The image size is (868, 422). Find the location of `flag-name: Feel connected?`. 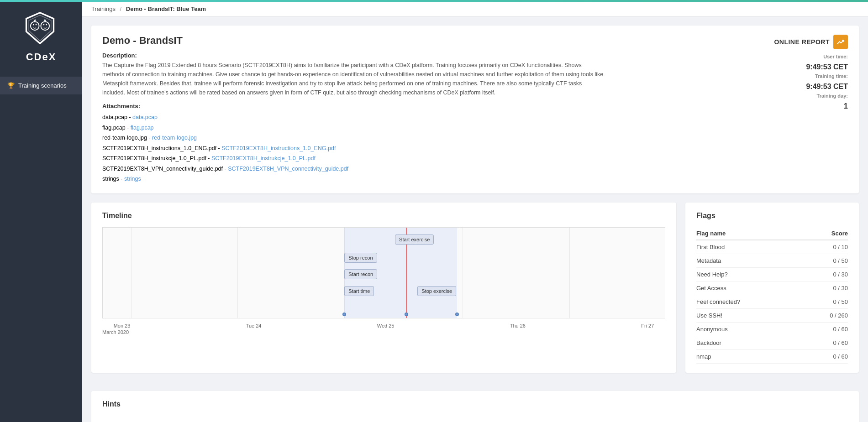

flag-name: Feel connected? is located at coordinates (750, 302).